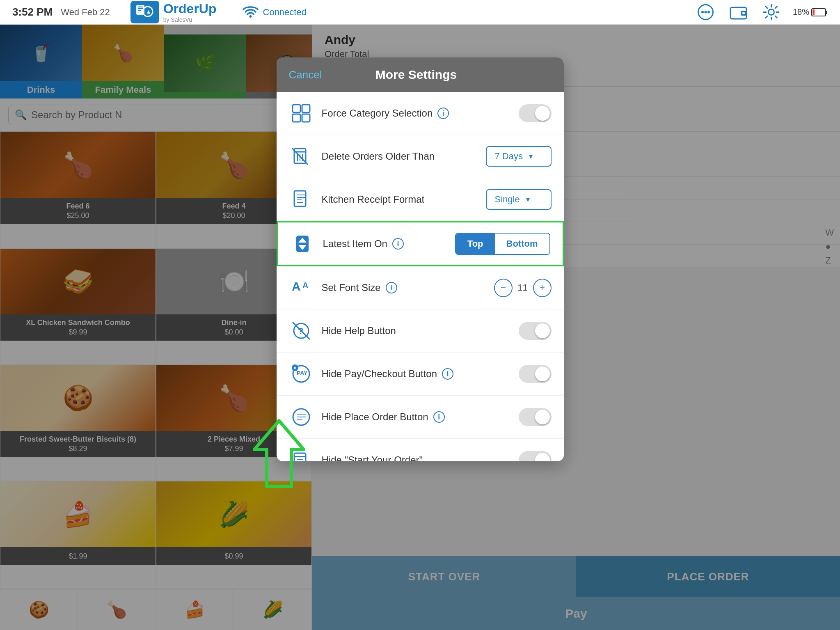 The height and width of the screenshot is (630, 840). What do you see at coordinates (301, 417) in the screenshot?
I see `place-order-icon` at bounding box center [301, 417].